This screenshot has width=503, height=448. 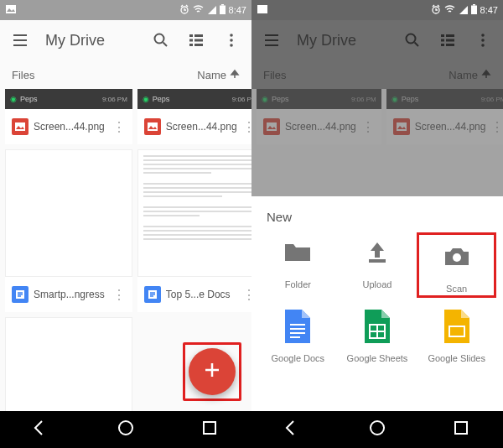 What do you see at coordinates (298, 253) in the screenshot?
I see `folder-icon` at bounding box center [298, 253].